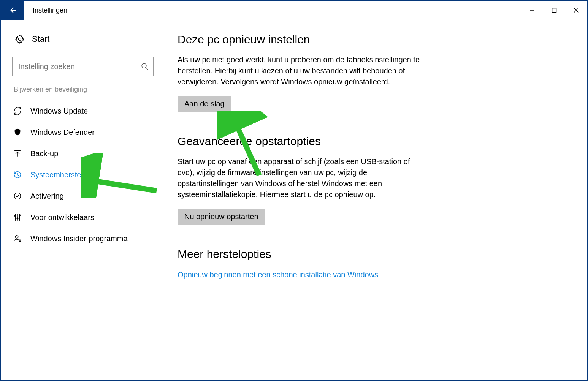  What do you see at coordinates (79, 239) in the screenshot?
I see `nav-label: Windows Insider-programma` at bounding box center [79, 239].